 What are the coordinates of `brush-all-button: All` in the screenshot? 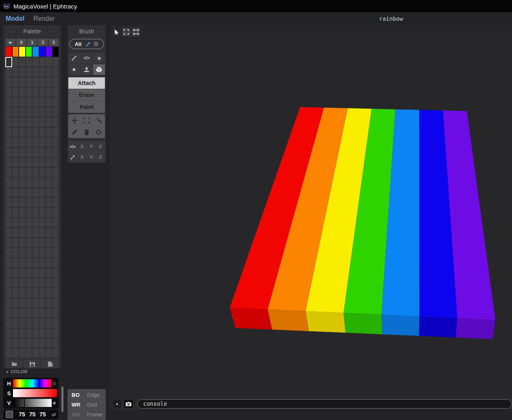 It's located at (78, 44).